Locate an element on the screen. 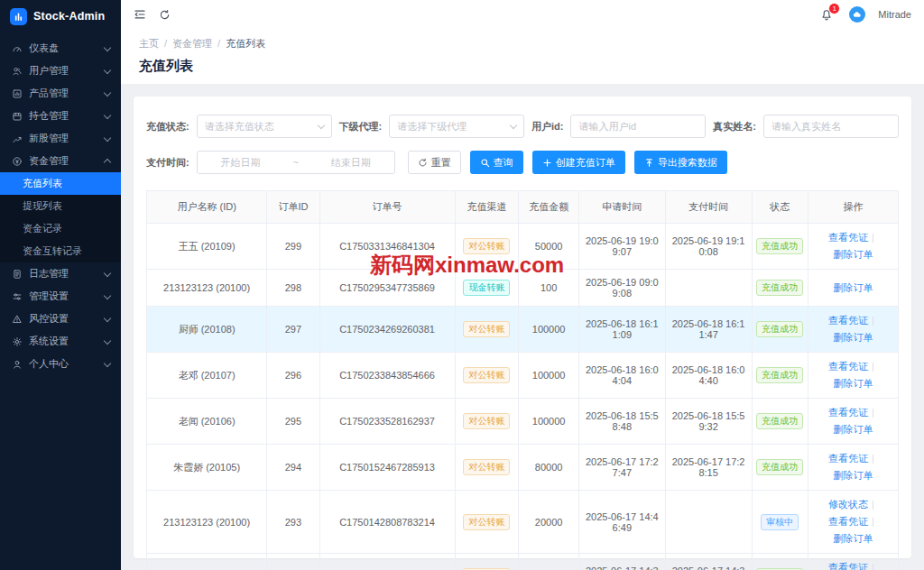 The width and height of the screenshot is (924, 570). sidebar-item-资金管理: 资金管理 is located at coordinates (60, 161).